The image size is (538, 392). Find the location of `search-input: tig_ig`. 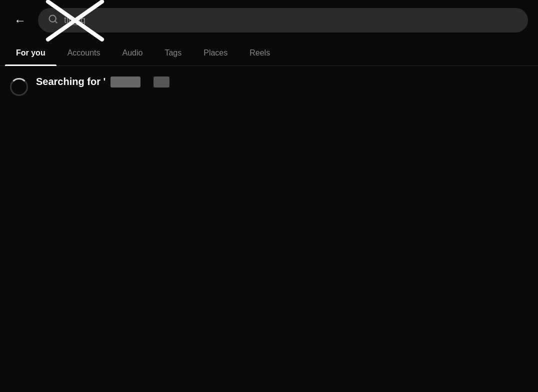

search-input: tig_ig is located at coordinates (291, 20).